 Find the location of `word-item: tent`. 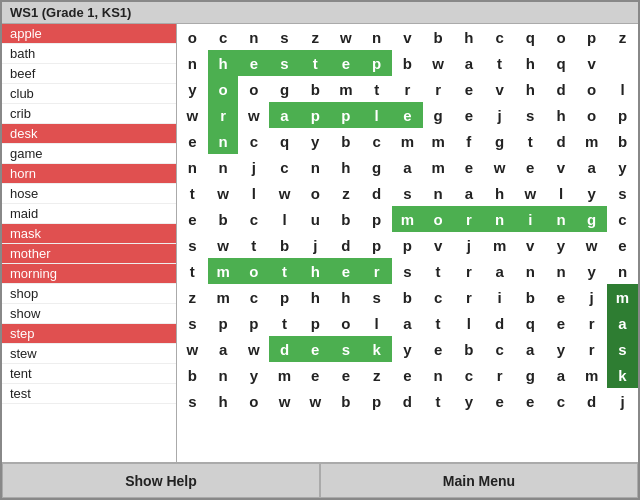

word-item: tent is located at coordinates (89, 374).